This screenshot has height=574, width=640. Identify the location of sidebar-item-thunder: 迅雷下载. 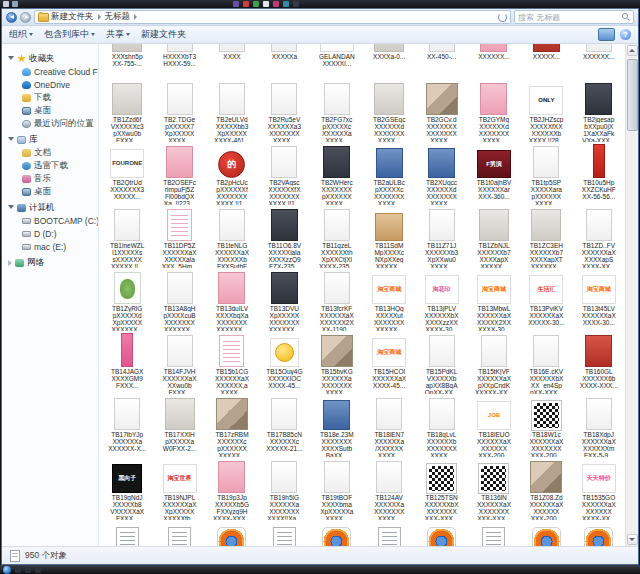
(50, 166).